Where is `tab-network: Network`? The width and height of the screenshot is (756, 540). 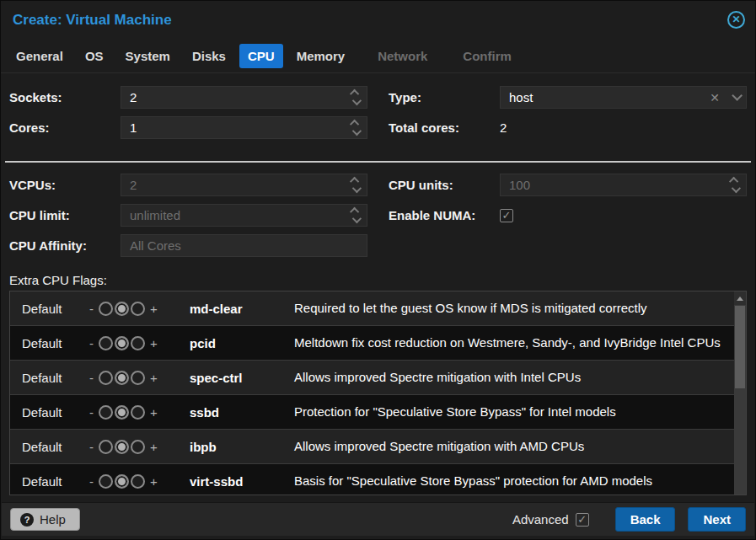
tab-network: Network is located at coordinates (403, 56).